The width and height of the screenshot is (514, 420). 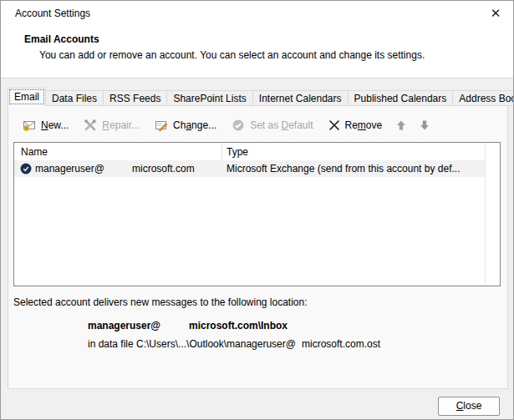 I want to click on repair-account-button: Repair..., so click(x=112, y=125).